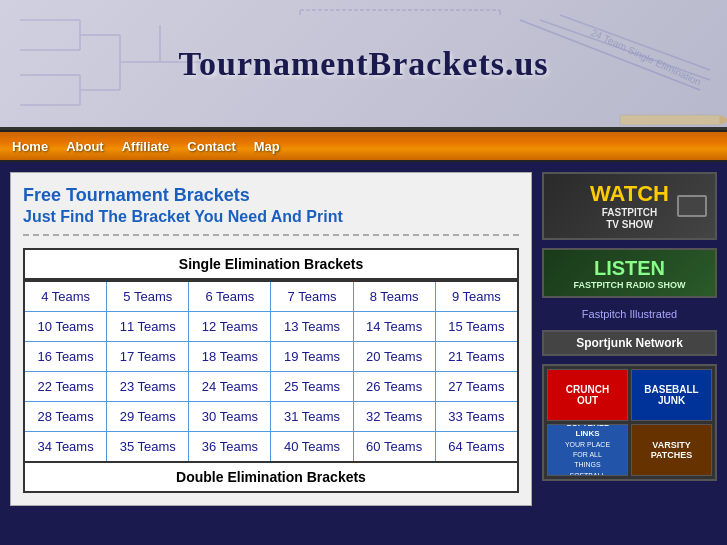 Image resolution: width=727 pixels, height=545 pixels. I want to click on bracket-cell: 9 Teams, so click(476, 296).